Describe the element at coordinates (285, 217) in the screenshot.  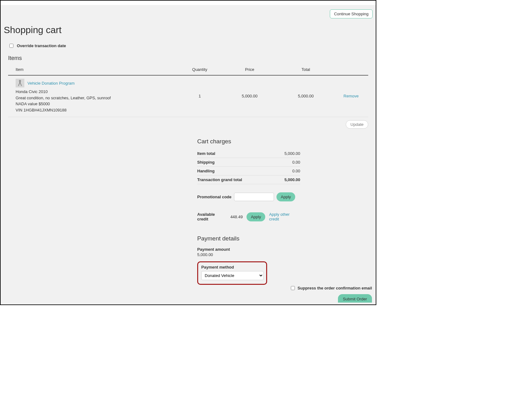
I see `apply-other-credit-link: Apply other credit` at that location.